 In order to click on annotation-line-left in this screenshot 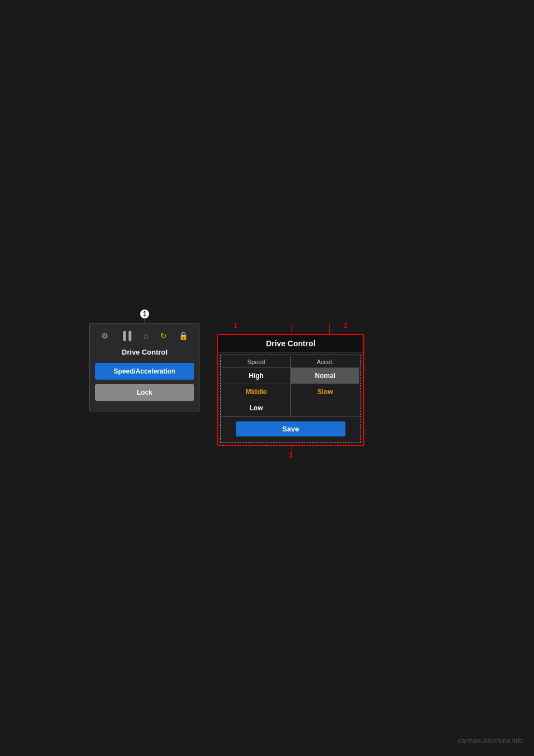, I will do `click(145, 317)`.